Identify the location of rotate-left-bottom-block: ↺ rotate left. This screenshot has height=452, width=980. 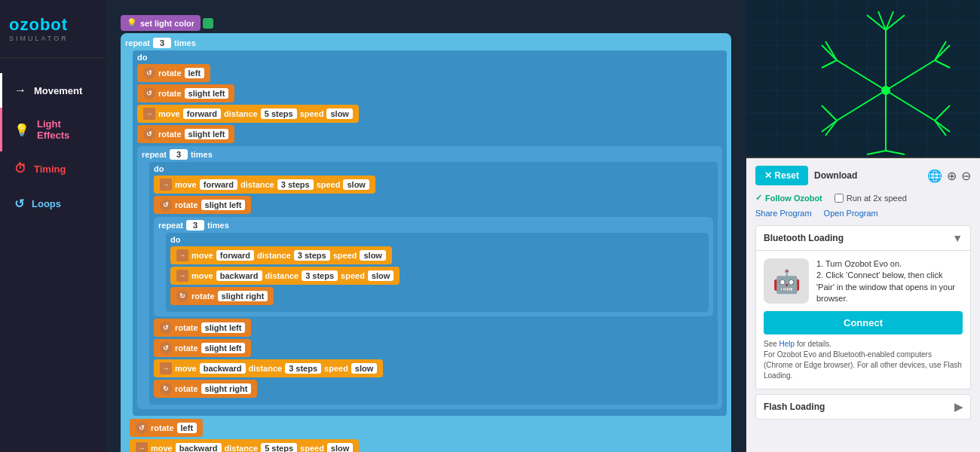
(166, 428).